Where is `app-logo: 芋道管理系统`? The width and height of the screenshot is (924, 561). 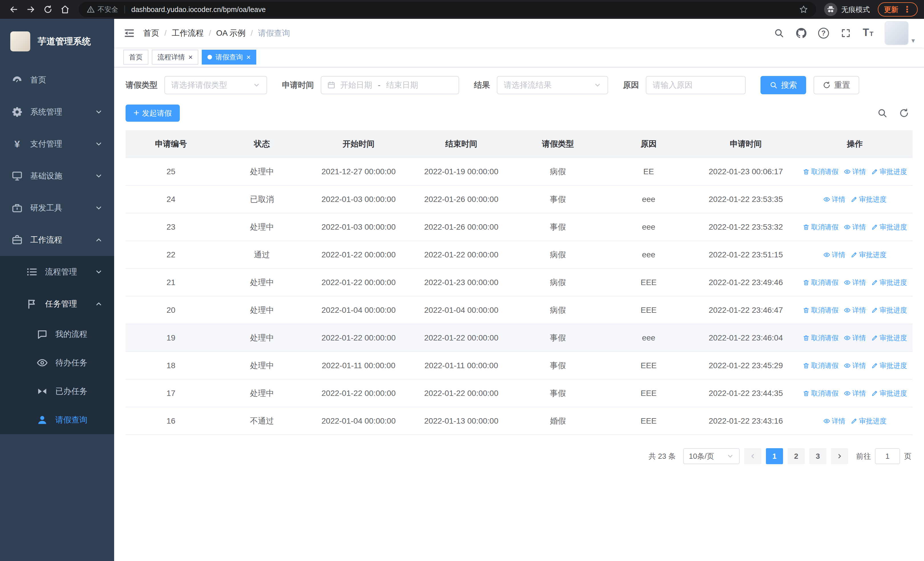
app-logo: 芋道管理系统 is located at coordinates (57, 41).